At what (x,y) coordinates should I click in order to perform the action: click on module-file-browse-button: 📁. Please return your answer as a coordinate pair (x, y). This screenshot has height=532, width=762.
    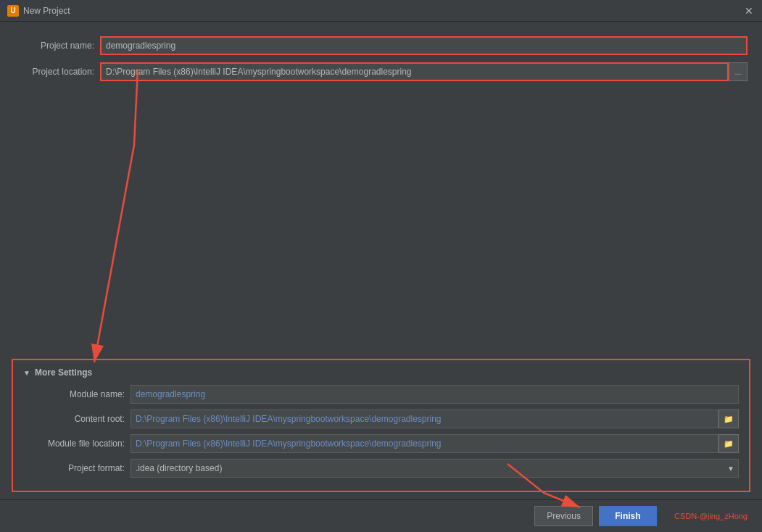
    Looking at the image, I should click on (729, 444).